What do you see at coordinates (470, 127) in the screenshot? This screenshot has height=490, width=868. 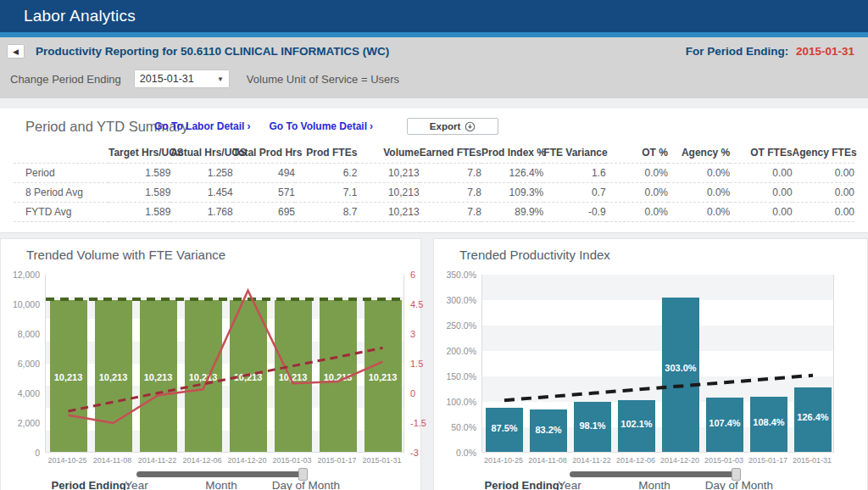 I see `export-download-icon` at bounding box center [470, 127].